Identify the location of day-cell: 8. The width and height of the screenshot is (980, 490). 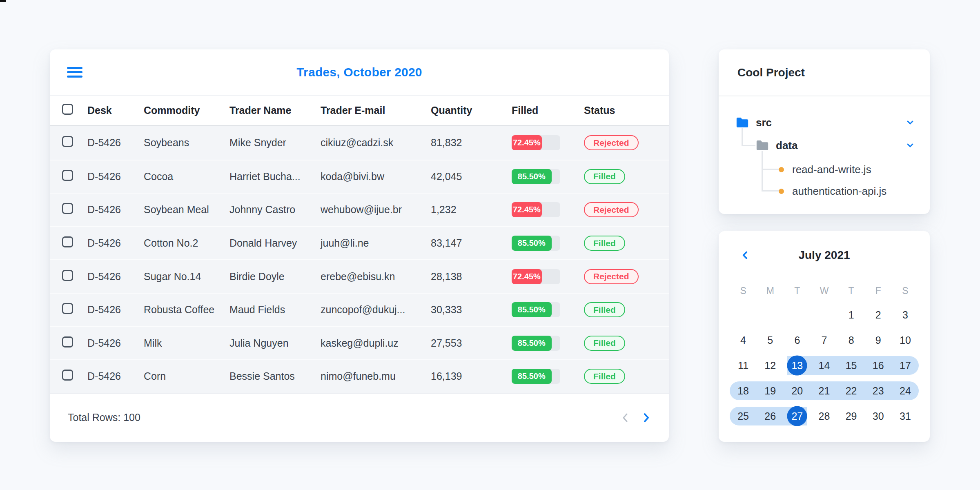
(851, 340).